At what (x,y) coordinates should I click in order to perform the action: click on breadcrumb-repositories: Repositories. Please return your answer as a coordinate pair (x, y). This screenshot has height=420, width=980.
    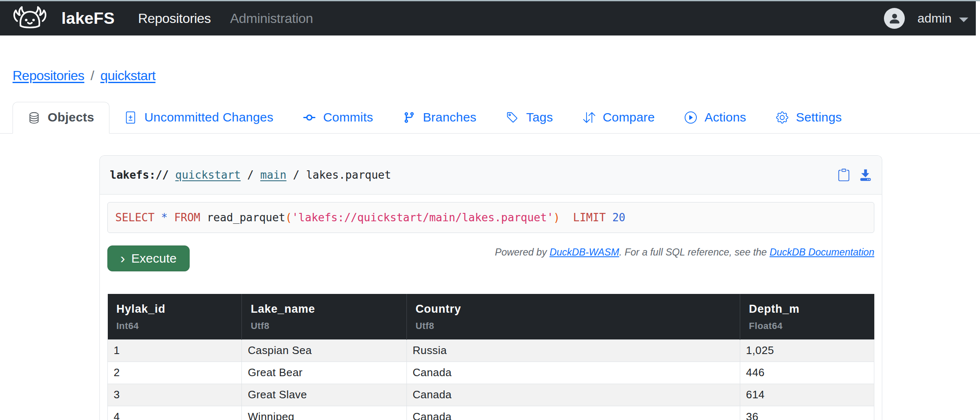
    Looking at the image, I should click on (48, 76).